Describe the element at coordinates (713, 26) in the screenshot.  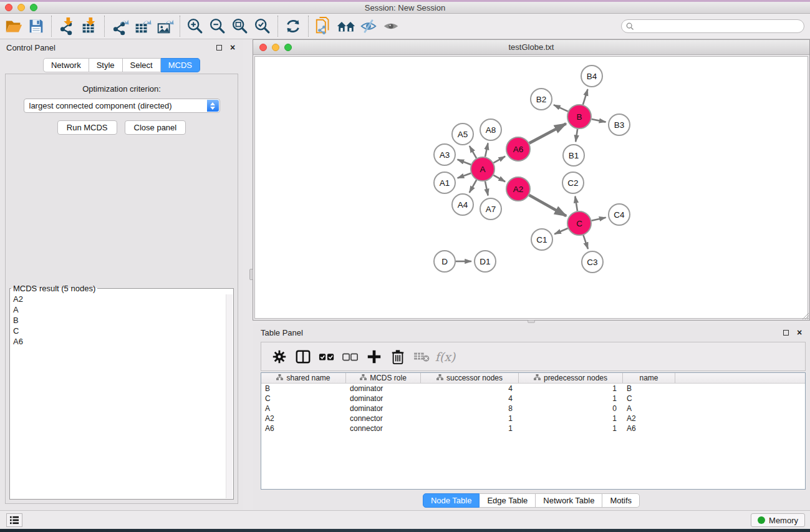
I see `search-box` at that location.